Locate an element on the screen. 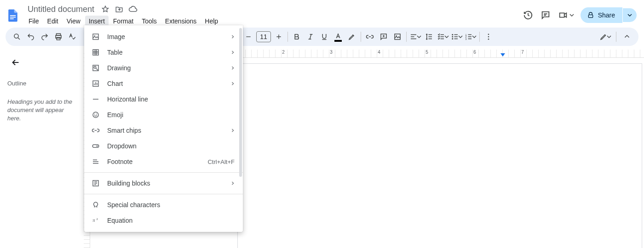 The width and height of the screenshot is (644, 248). ruler-number: 3 is located at coordinates (331, 52).